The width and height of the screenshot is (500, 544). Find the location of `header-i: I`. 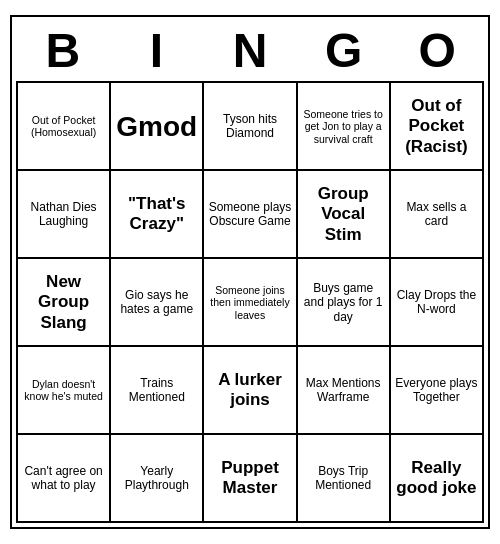

header-i: I is located at coordinates (157, 52).